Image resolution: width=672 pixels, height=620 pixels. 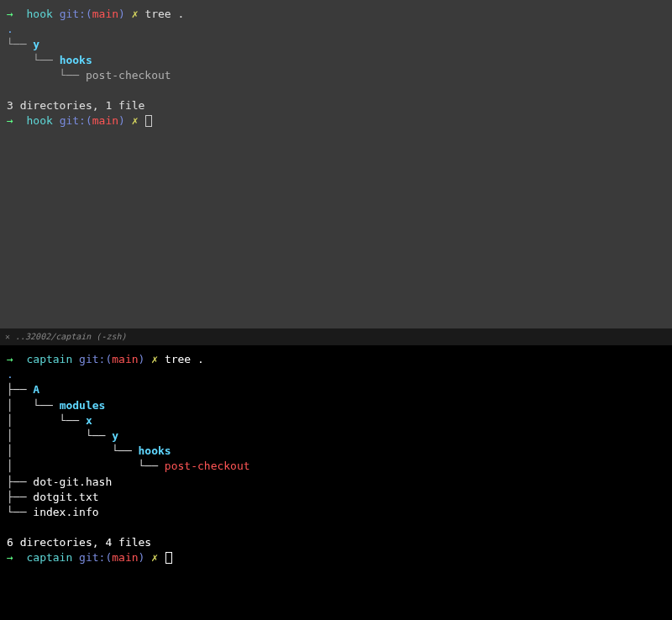 I want to click on tree-line: ├── dotgit.txt, so click(x=336, y=497).